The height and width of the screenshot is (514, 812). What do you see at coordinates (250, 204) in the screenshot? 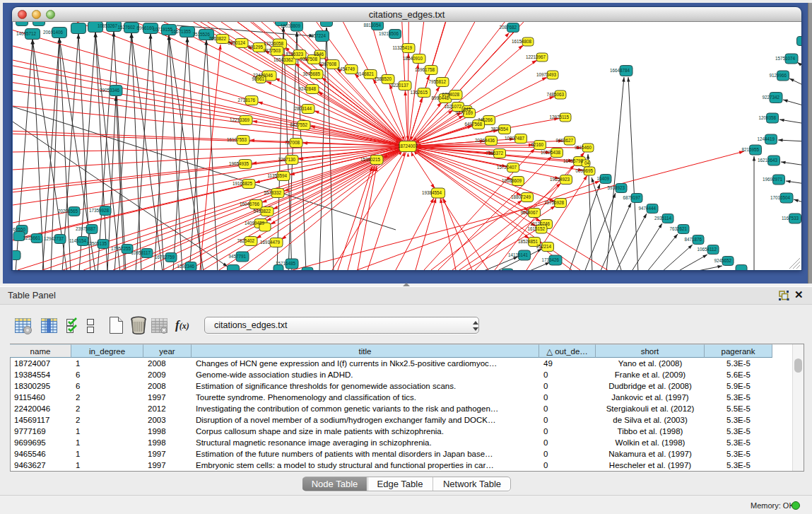
I see `svg-text: 16046766` at bounding box center [250, 204].